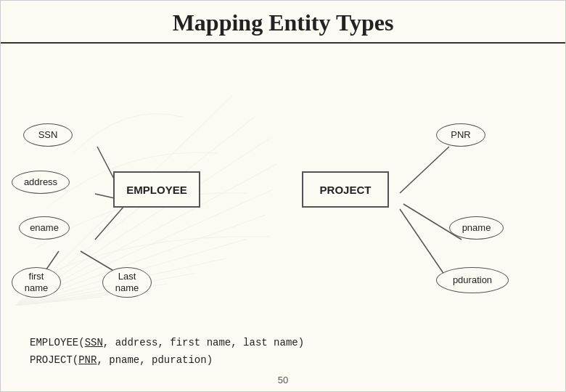 The image size is (566, 392). I want to click on lastname-node: Last name, so click(127, 282).